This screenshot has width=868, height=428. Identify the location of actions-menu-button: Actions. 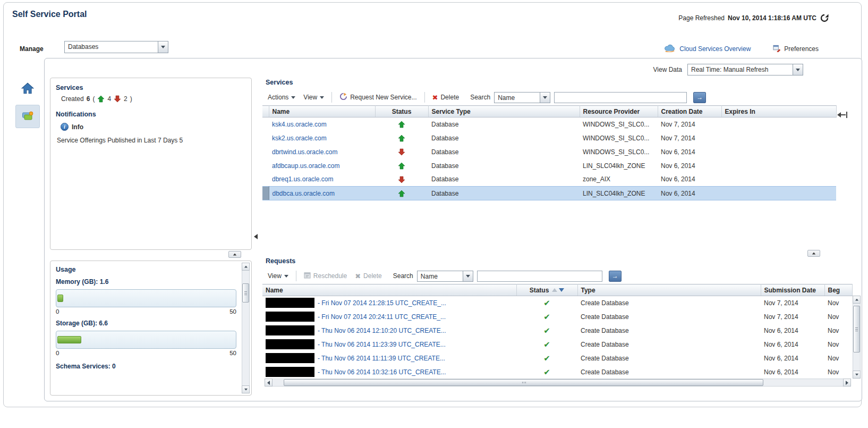
(282, 97).